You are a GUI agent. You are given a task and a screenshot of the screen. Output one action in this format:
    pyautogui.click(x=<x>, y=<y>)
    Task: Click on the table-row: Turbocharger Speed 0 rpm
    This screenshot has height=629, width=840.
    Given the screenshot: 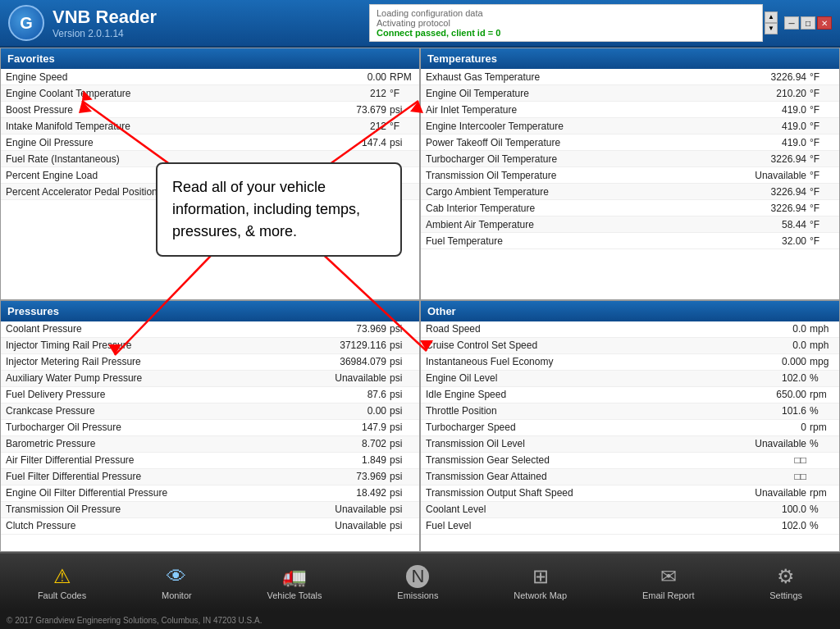 What is the action you would take?
    pyautogui.click(x=630, y=428)
    